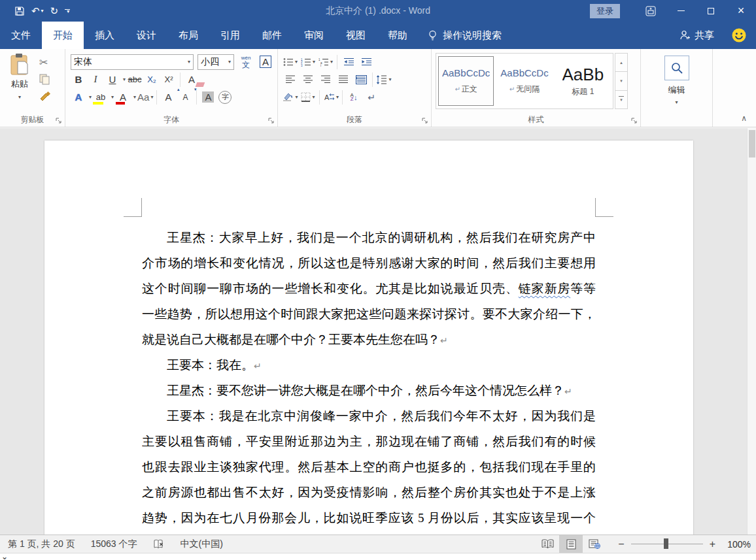  Describe the element at coordinates (290, 97) in the screenshot. I see `shading-button: ▾` at that location.